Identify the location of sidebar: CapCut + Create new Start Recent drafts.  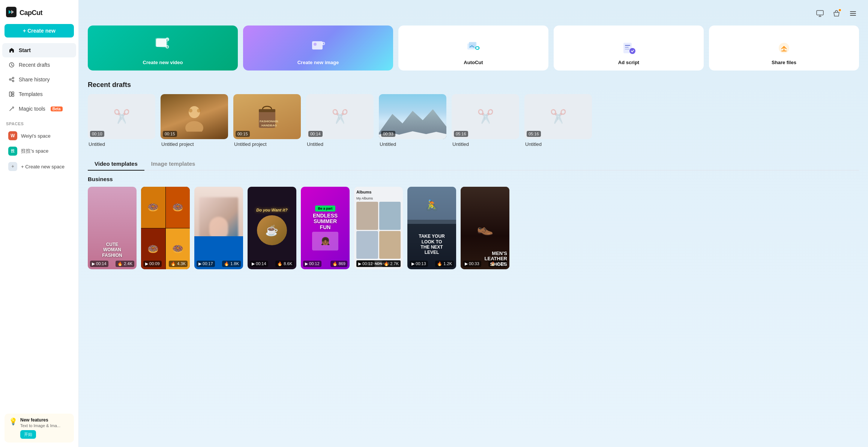
(39, 224).